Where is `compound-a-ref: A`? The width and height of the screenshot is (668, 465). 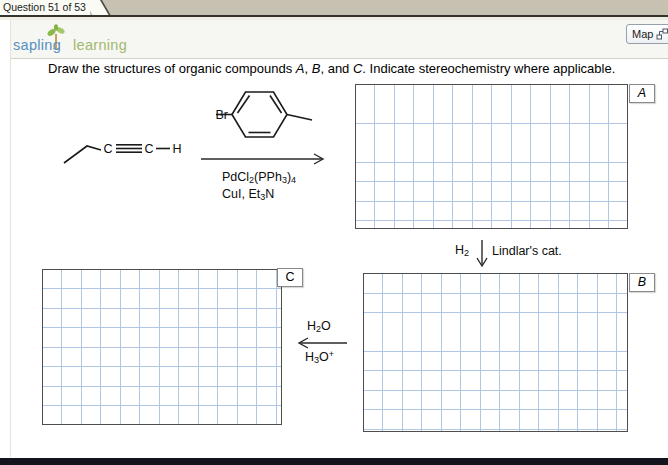 compound-a-ref: A is located at coordinates (300, 68).